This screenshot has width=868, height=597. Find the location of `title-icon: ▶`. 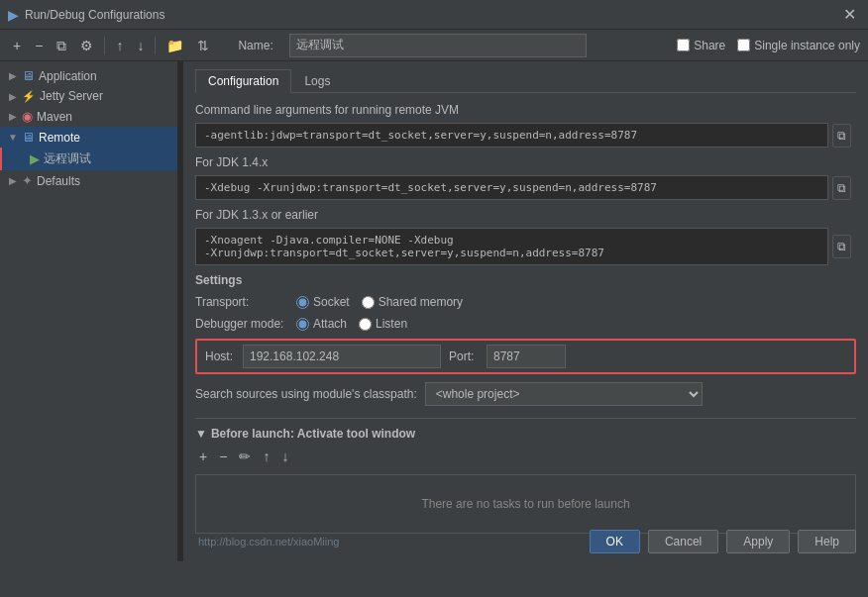

title-icon: ▶ is located at coordinates (14, 15).